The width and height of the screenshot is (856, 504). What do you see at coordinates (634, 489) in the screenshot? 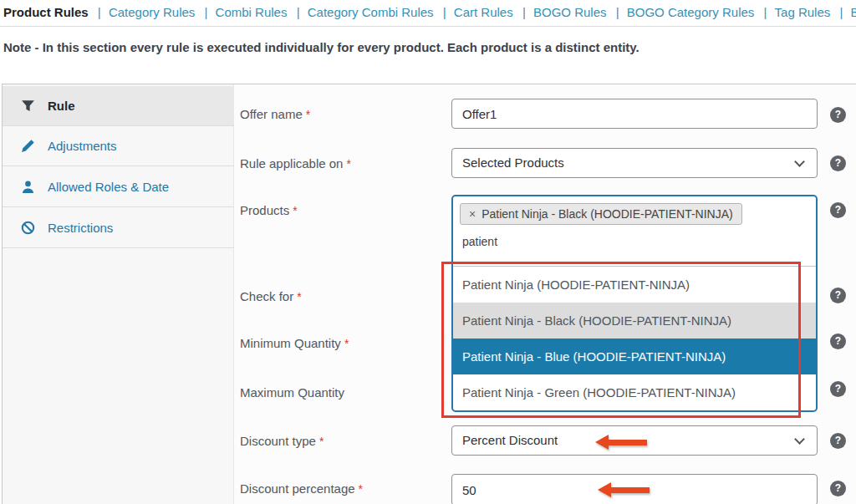
I see `discount-percentage-input` at bounding box center [634, 489].